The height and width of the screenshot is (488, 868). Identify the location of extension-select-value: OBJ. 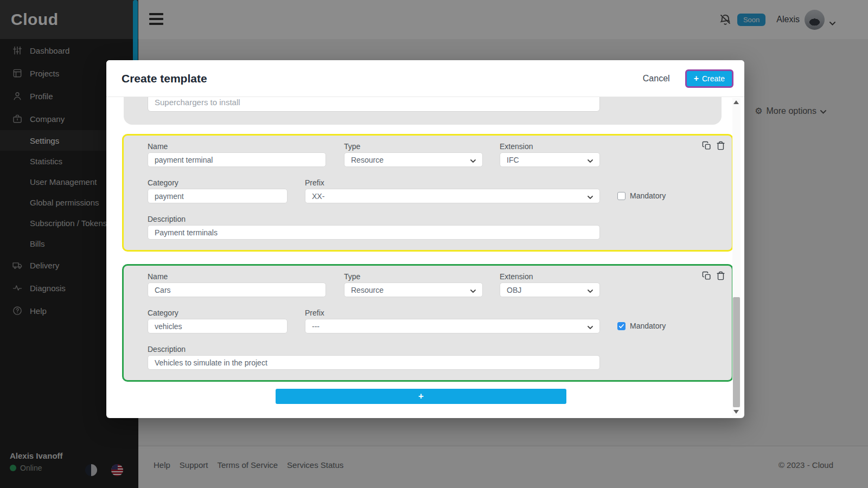
(514, 290).